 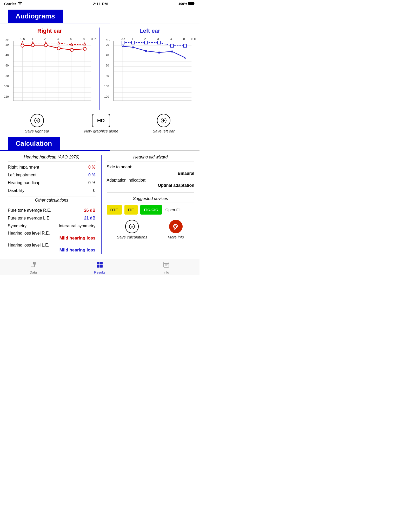 I want to click on wizard-divider-top, so click(x=151, y=162).